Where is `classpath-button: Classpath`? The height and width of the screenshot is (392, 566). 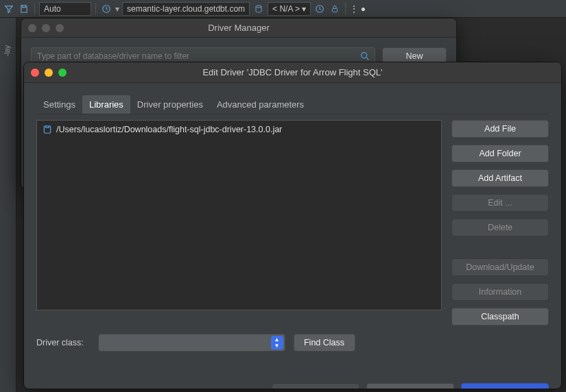
classpath-button: Classpath is located at coordinates (500, 317).